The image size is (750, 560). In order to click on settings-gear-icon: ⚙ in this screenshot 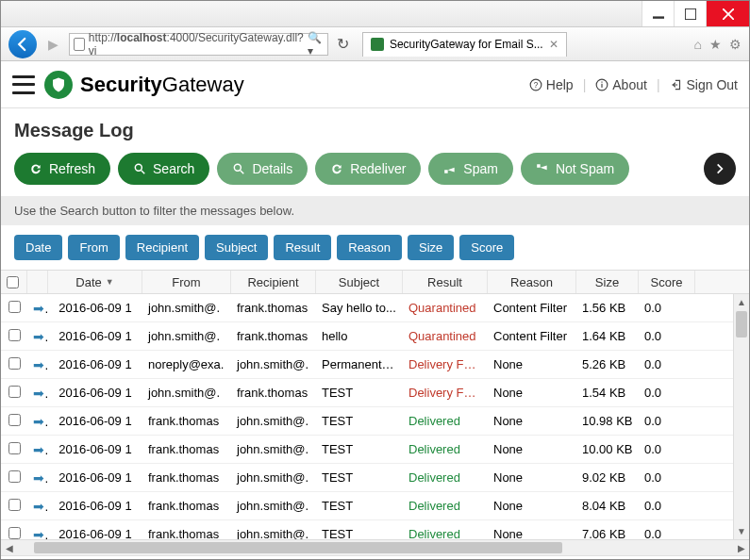, I will do `click(736, 44)`.